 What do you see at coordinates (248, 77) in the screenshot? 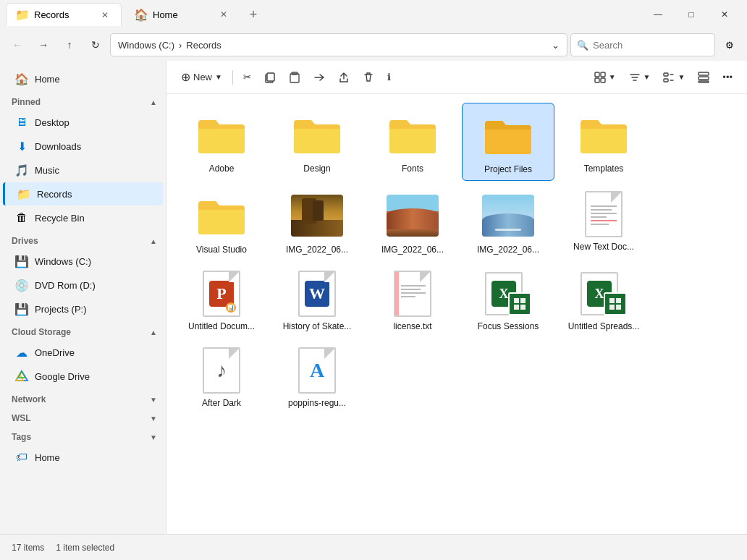
I see `cut-button: ✂` at bounding box center [248, 77].